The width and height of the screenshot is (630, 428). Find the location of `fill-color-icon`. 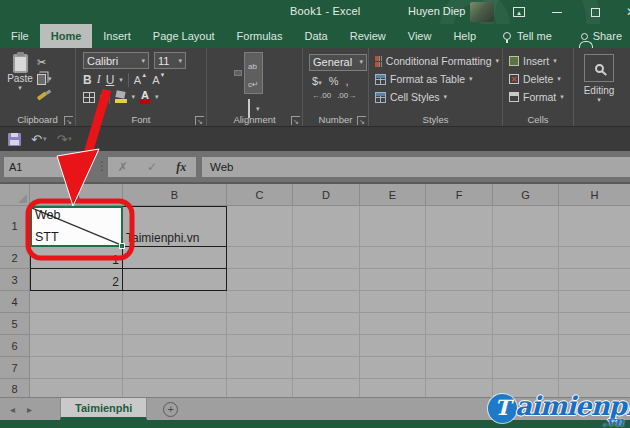

fill-color-icon is located at coordinates (121, 97).